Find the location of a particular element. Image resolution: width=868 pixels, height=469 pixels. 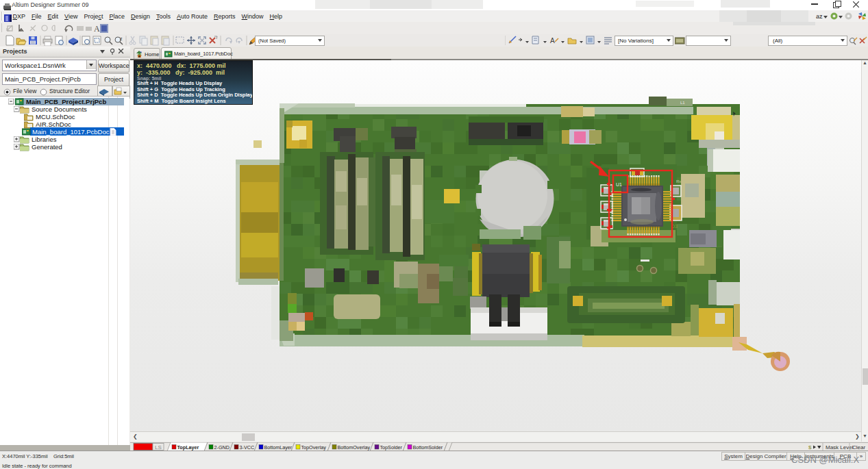

svg-text: R2 is located at coordinates (648, 174).